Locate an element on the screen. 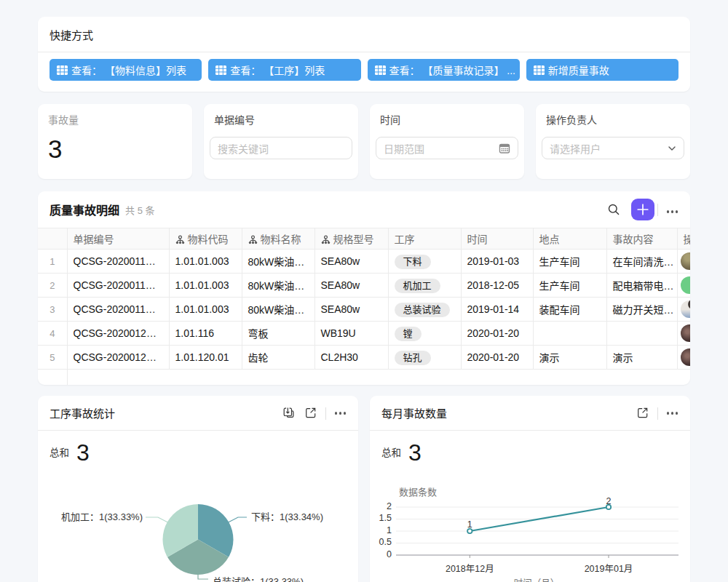  svg-text: 0 is located at coordinates (389, 554).